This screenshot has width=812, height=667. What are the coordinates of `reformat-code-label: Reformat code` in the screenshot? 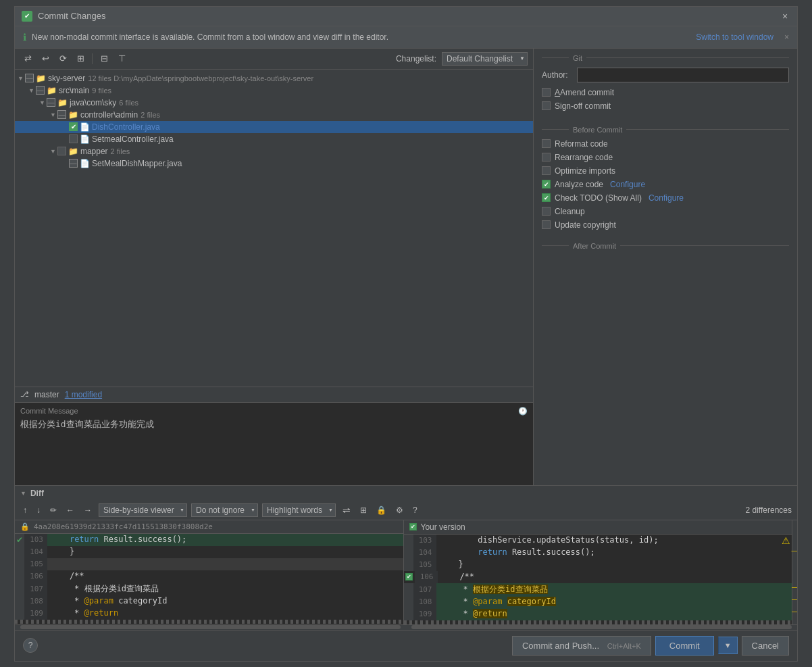 It's located at (581, 144).